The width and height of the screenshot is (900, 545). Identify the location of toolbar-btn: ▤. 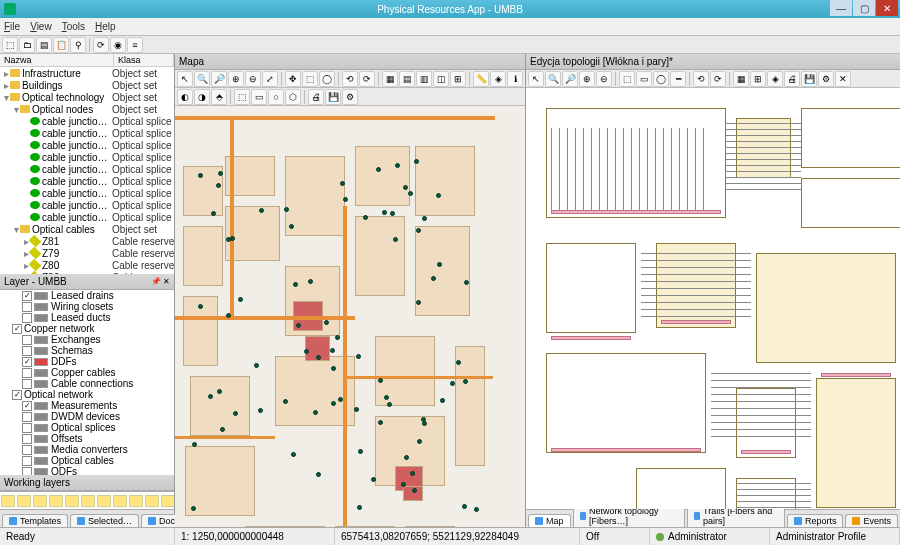
(44, 45).